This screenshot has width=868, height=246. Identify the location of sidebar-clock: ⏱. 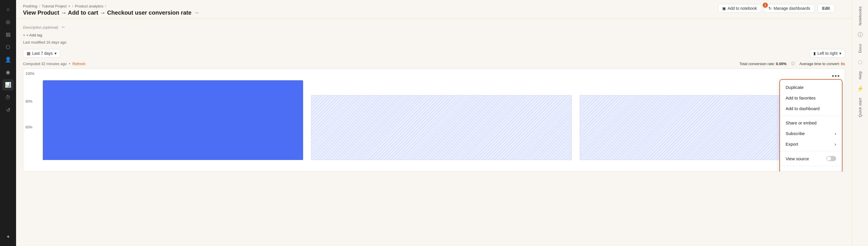
(8, 98).